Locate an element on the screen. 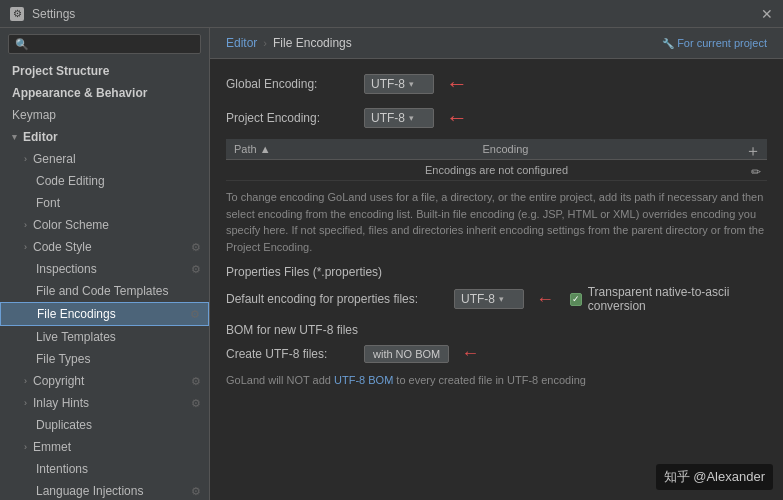 This screenshot has width=783, height=500. font-label: Font is located at coordinates (48, 203).